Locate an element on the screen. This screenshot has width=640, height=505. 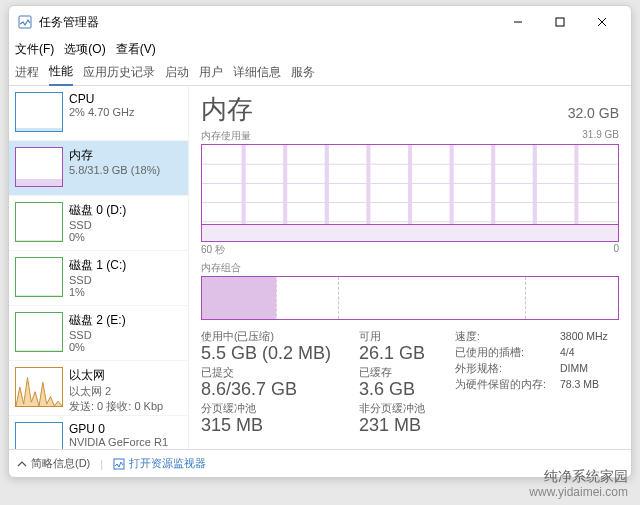
gpu-thumb-icon is located at coordinates (39, 436).